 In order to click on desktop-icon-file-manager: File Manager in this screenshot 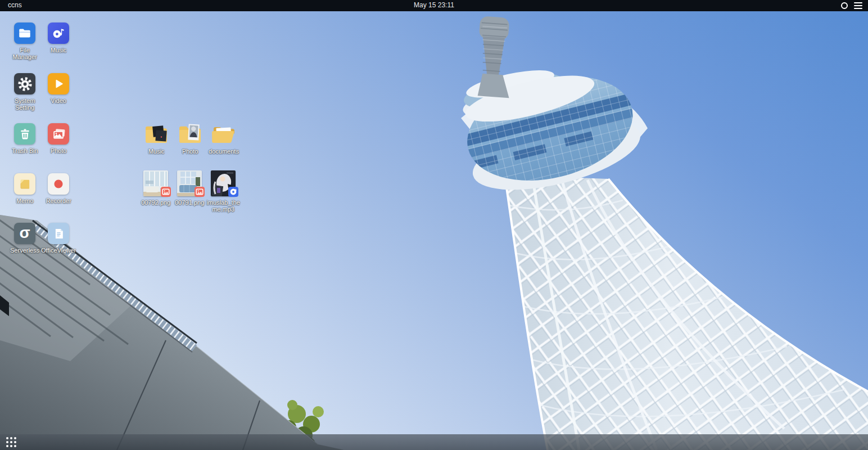, I will do `click(25, 42)`.